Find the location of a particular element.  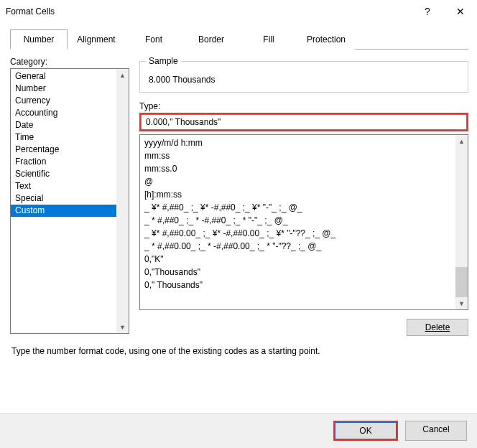

dialog-footer: OK Cancel is located at coordinates (239, 431).